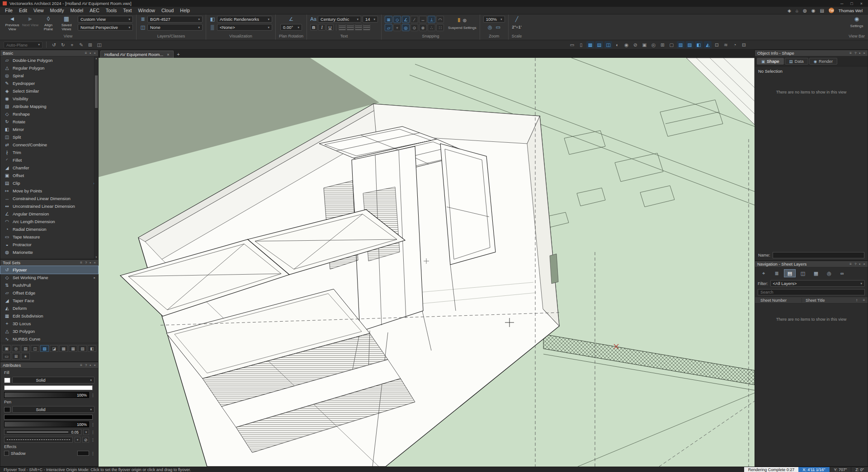 The height and width of the screenshot is (472, 868). I want to click on basic-tool-item: ◍ Marionette, so click(49, 252).